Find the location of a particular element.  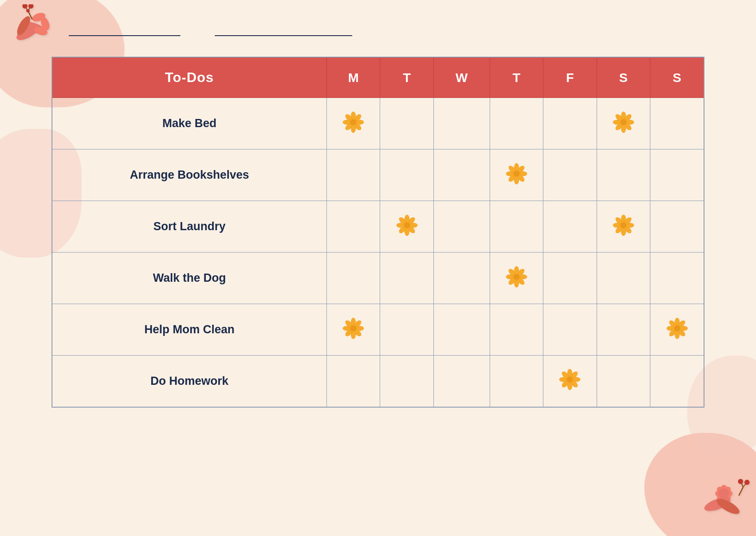

cell-row3-day6 is located at coordinates (677, 278).